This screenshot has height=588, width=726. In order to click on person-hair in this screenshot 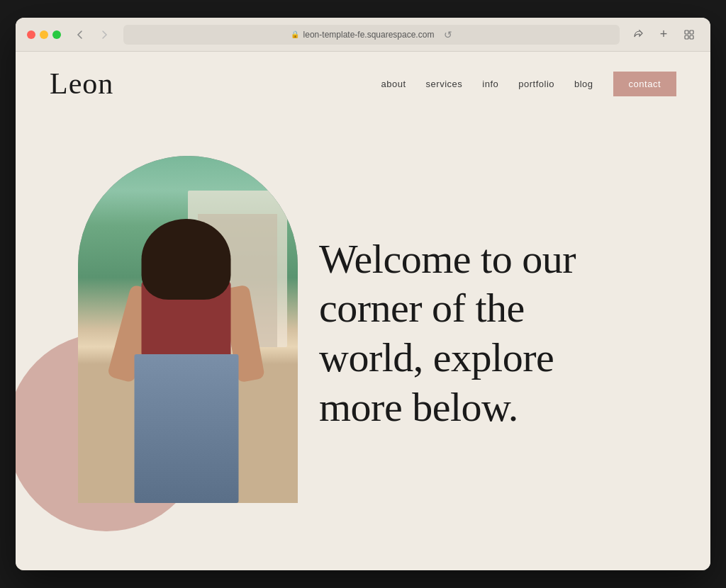, I will do `click(186, 259)`.